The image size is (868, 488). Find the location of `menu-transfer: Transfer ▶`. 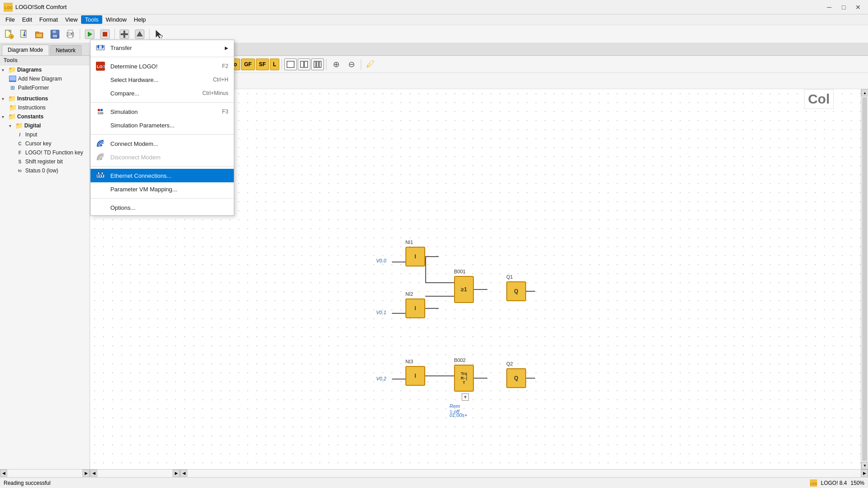

menu-transfer: Transfer ▶ is located at coordinates (162, 48).